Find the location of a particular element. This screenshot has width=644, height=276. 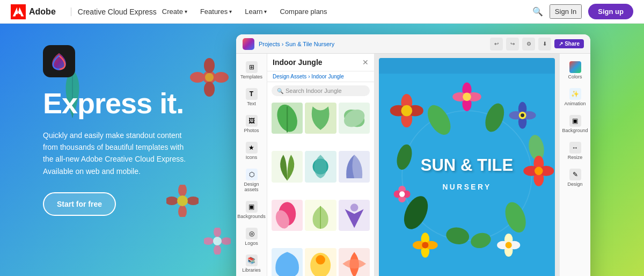

tool-backgrounds-label: Backgrounds is located at coordinates (251, 216).